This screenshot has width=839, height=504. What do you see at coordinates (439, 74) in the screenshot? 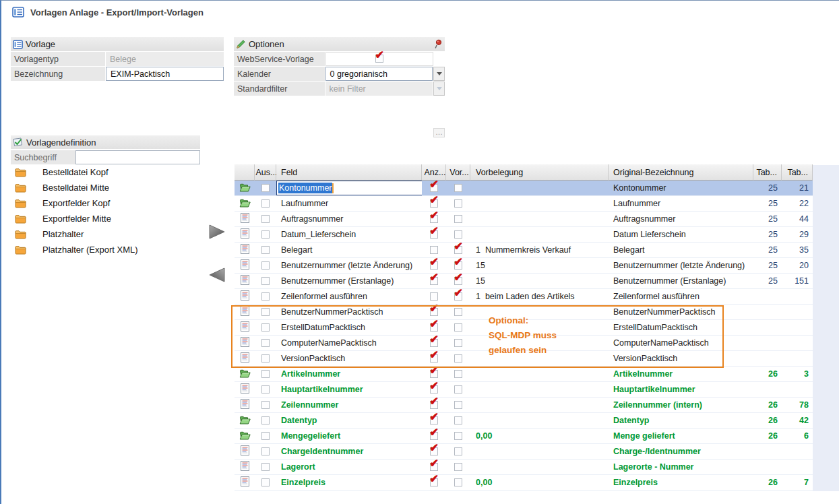
I see `kalender-dropdown-button` at bounding box center [439, 74].